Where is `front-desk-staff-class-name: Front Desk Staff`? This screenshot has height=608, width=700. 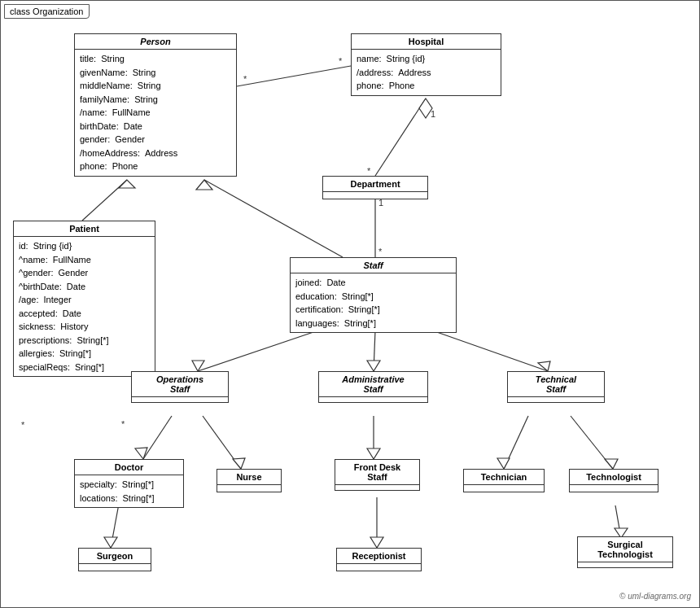
front-desk-staff-class-name: Front Desk Staff is located at coordinates (378, 472).